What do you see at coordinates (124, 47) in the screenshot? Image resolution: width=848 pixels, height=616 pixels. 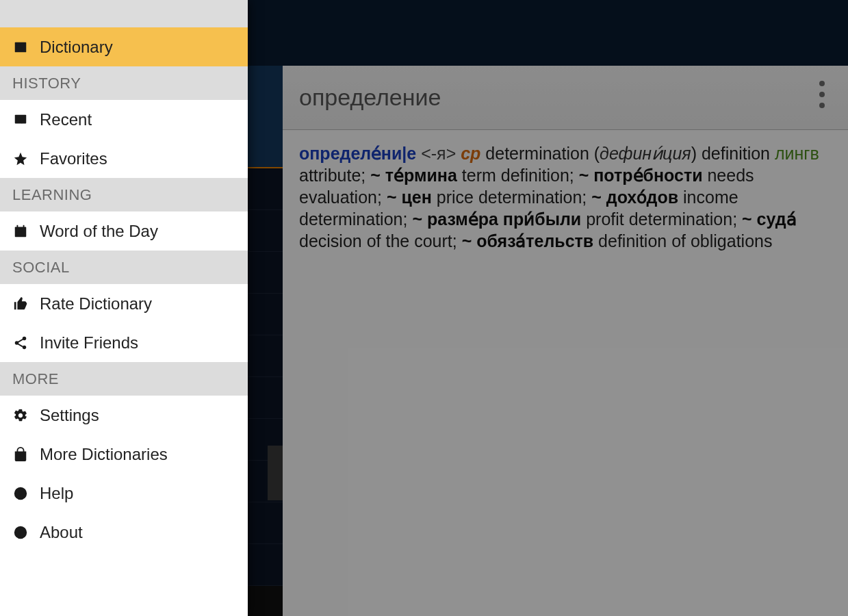 I see `nav-dictionary: Dictionary` at bounding box center [124, 47].